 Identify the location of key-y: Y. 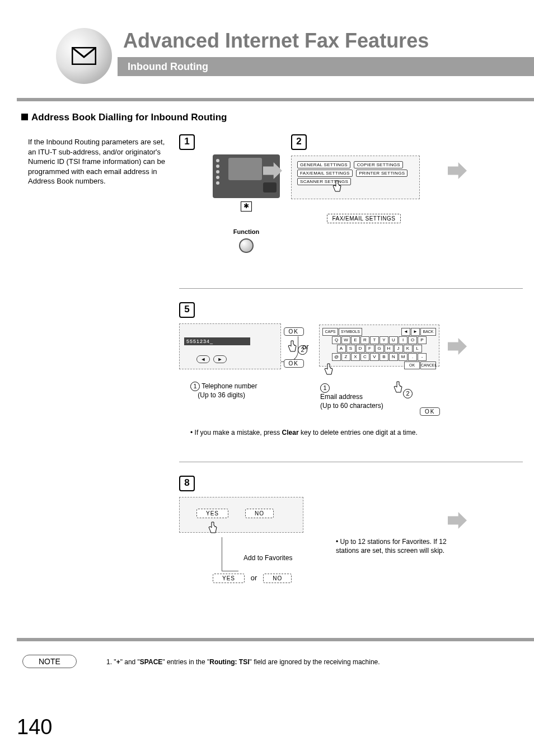
(384, 340).